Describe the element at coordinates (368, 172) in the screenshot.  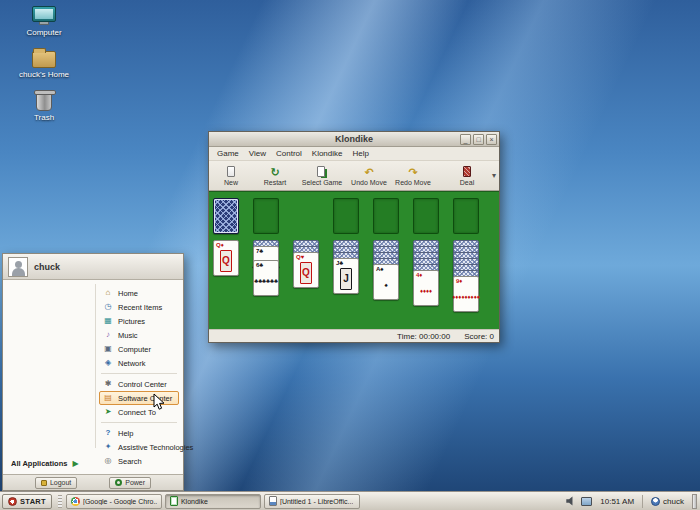
I see `undo-icon: ↶` at that location.